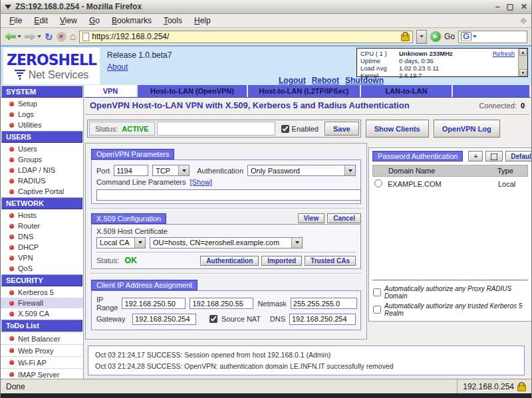  I want to click on logo-text: ZEROSHELL, so click(52, 60).